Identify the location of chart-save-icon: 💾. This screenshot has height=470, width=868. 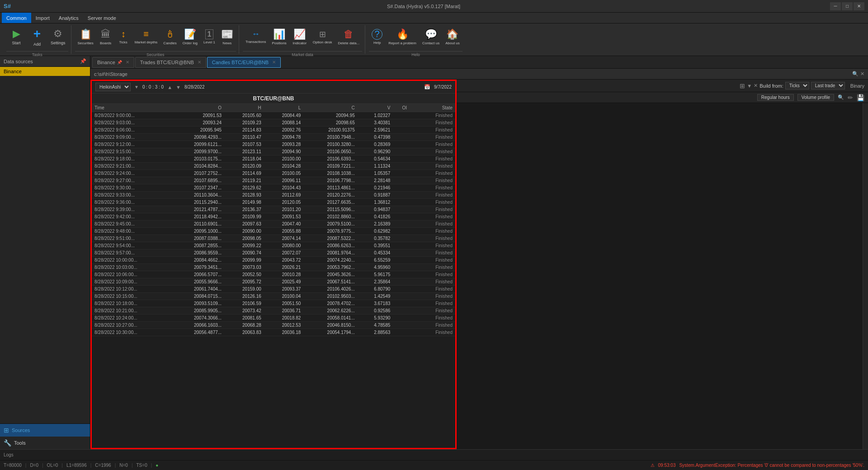
(861, 98).